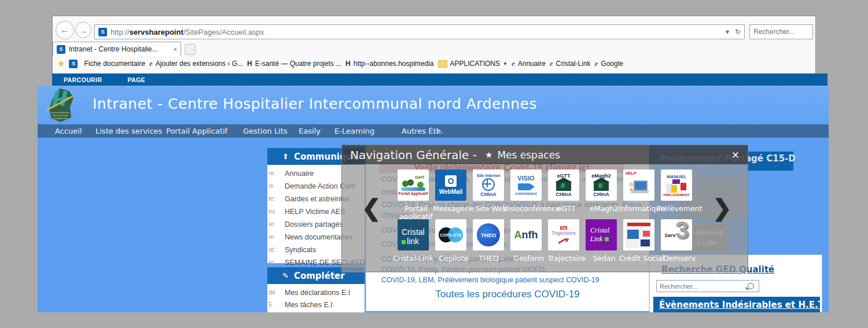  I want to click on sidebar-link-help-victime-aes: HELP Victime AES, so click(315, 212).